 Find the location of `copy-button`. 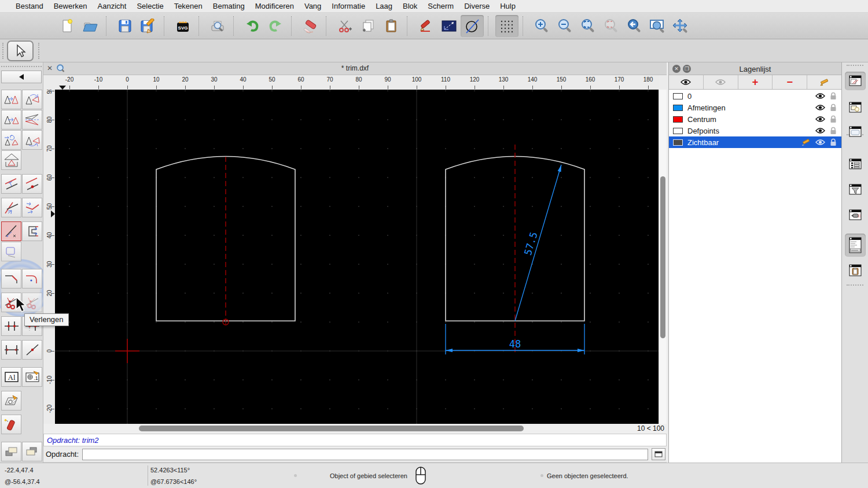

copy-button is located at coordinates (368, 26).